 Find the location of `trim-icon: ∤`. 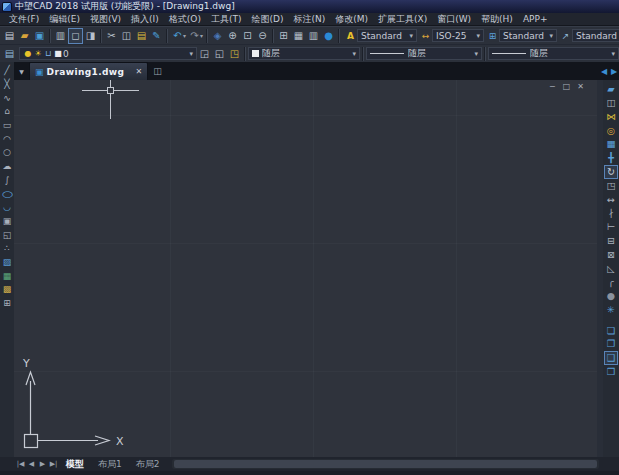

trim-icon: ∤ is located at coordinates (611, 213).